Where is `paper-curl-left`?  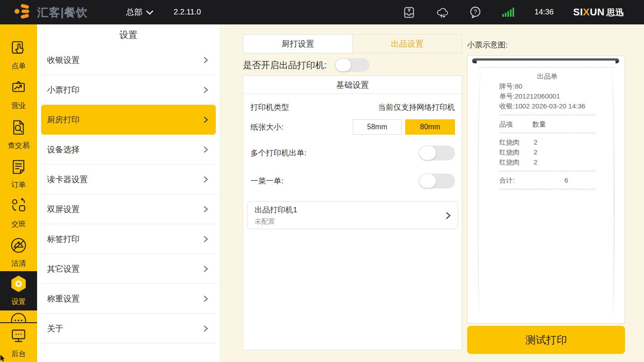 paper-curl-left is located at coordinates (480, 193).